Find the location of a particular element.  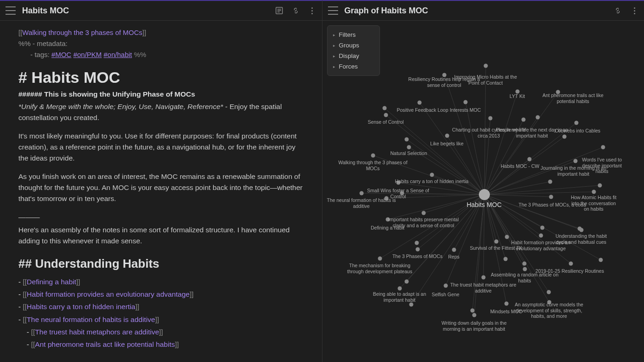

list-item: [[Defining a habit]] is located at coordinates (161, 282).